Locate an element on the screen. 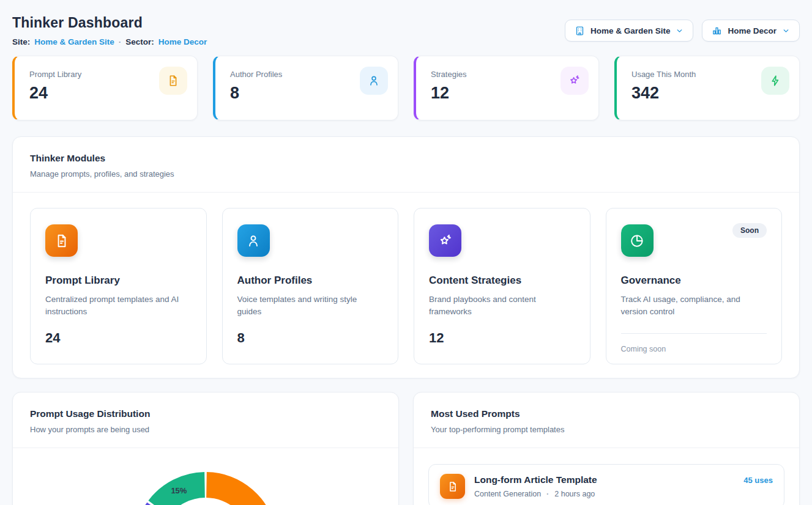 The height and width of the screenshot is (505, 812). site-selector-label: Home & Garden Site is located at coordinates (630, 31).